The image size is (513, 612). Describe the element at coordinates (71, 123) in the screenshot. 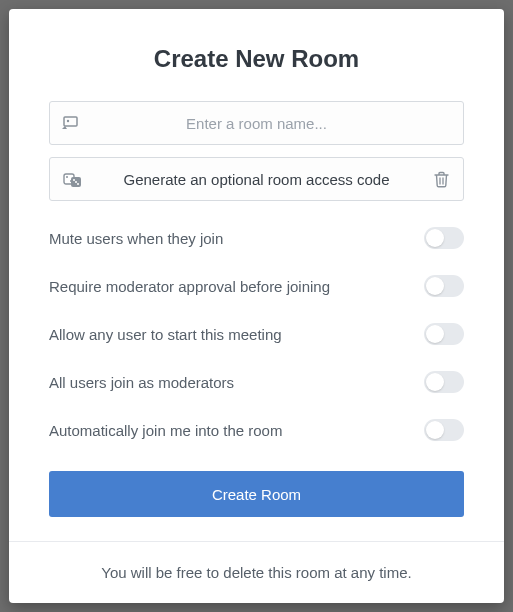

I see `room-icon` at that location.